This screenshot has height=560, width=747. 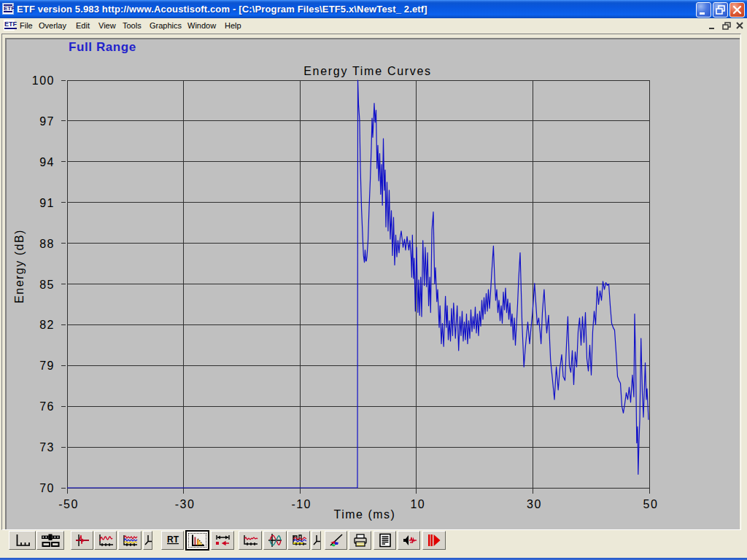 I want to click on svg-text: 30, so click(x=534, y=505).